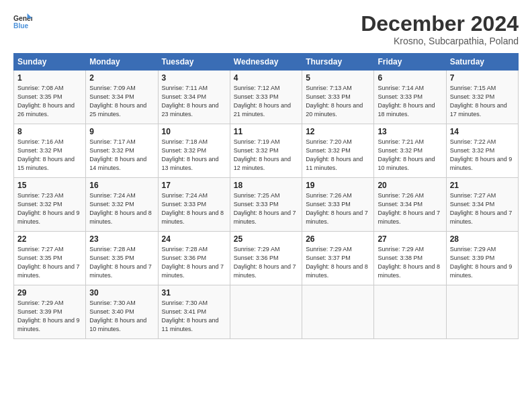 This screenshot has height=411, width=532. What do you see at coordinates (408, 208) in the screenshot?
I see `day-info: Sunrise: 7:26 AMSunset: 3:34 PMDaylight:…` at bounding box center [408, 208].